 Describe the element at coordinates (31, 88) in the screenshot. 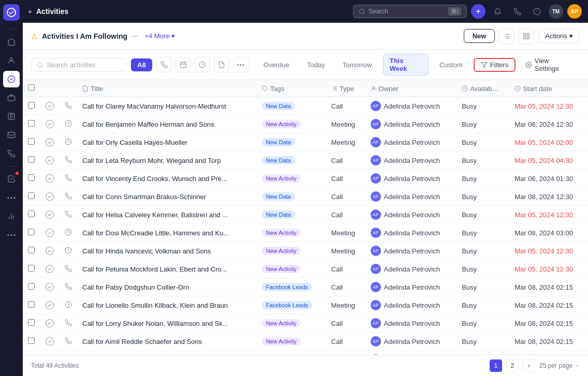

I see `select-all-checkbox` at that location.